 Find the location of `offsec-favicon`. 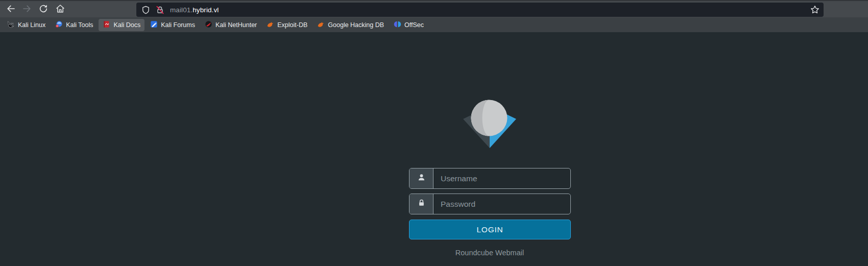

offsec-favicon is located at coordinates (397, 25).